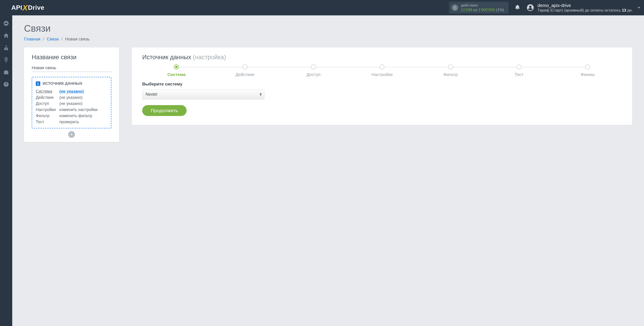 The width and height of the screenshot is (644, 326). Describe the element at coordinates (83, 110) in the screenshot. I see `source-step-value: изменить настройки` at that location.